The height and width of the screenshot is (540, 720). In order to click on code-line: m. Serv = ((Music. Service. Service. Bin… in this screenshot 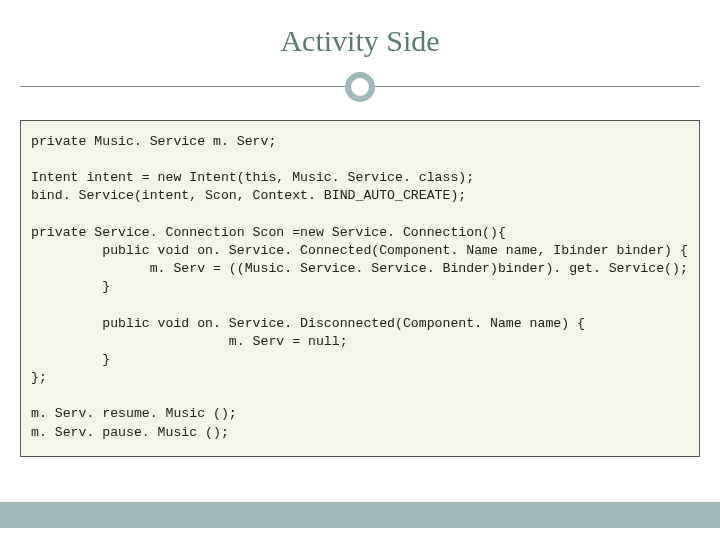, I will do `click(360, 268)`.